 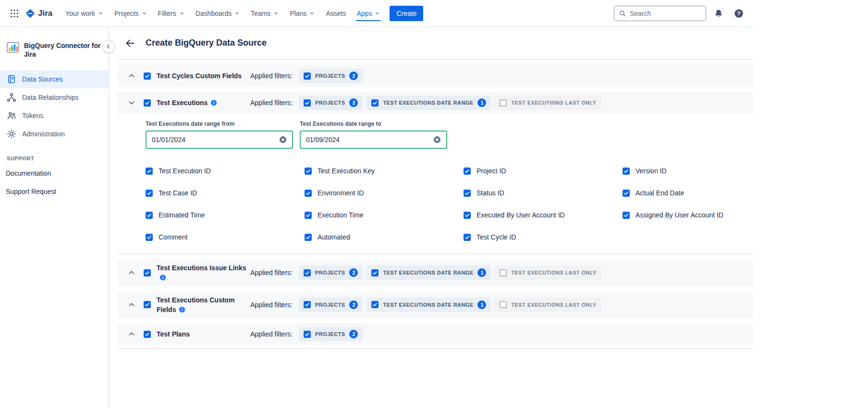 I want to click on field-assigned-by-user-account-id: Assigned By User Account ID, so click(x=688, y=215).